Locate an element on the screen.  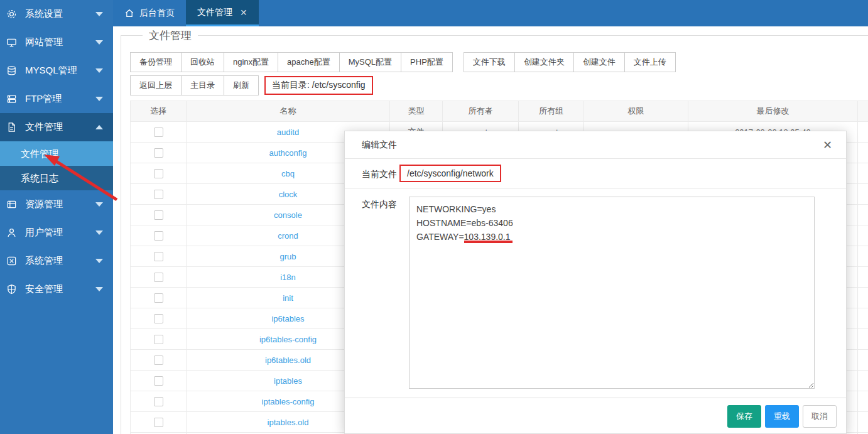
tab-close-icon: ✕ is located at coordinates (244, 13).